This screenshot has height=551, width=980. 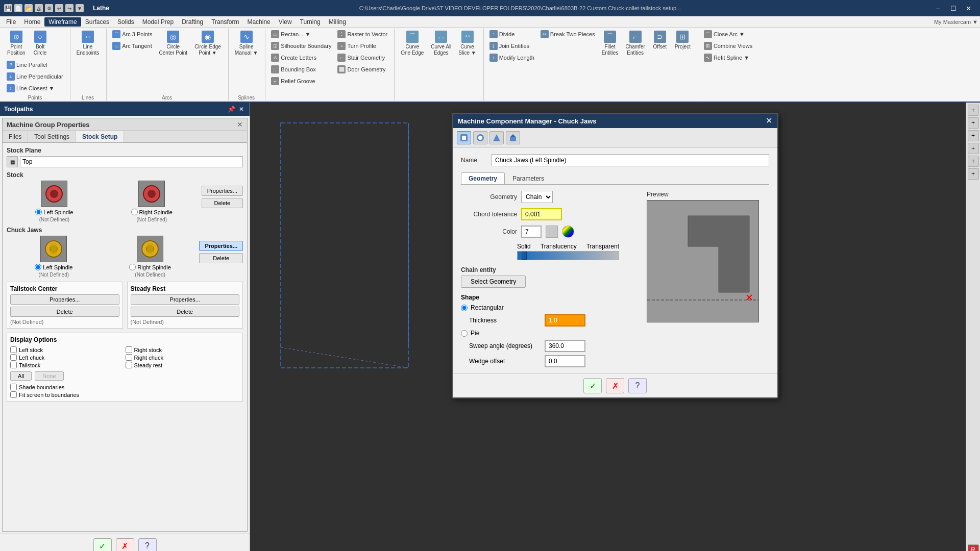 I want to click on refit-spline-button: ∿ Refit Spline ▼, so click(x=728, y=58).